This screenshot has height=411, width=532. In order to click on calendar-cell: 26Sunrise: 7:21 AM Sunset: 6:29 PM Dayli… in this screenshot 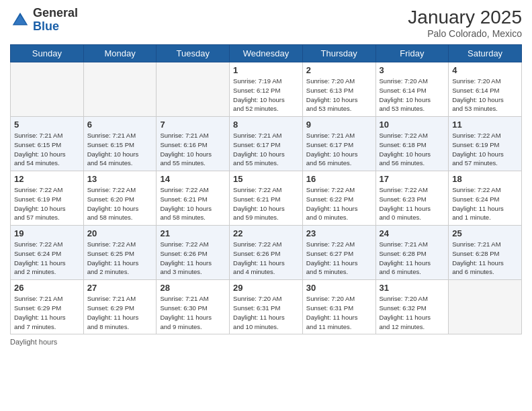, I will do `click(47, 308)`.